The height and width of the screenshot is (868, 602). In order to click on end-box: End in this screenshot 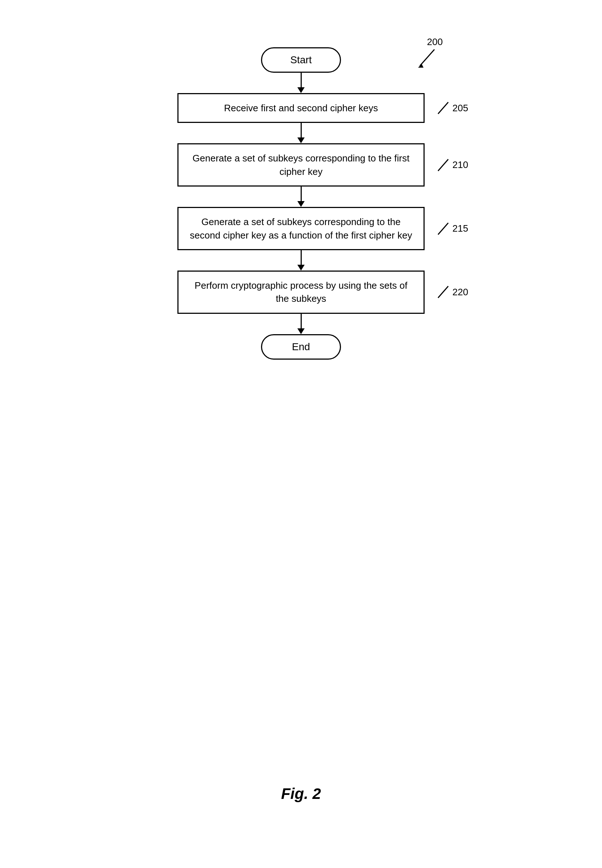, I will do `click(301, 347)`.